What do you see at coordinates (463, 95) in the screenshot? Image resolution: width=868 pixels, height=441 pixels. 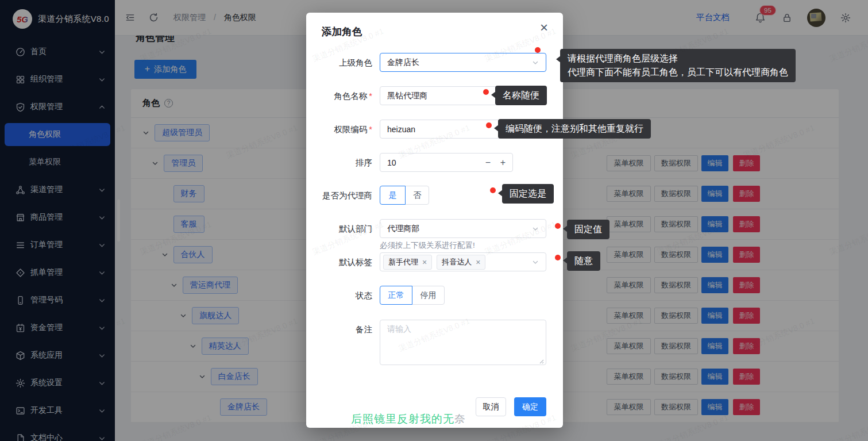 I see `role-name-input-wrap` at bounding box center [463, 95].